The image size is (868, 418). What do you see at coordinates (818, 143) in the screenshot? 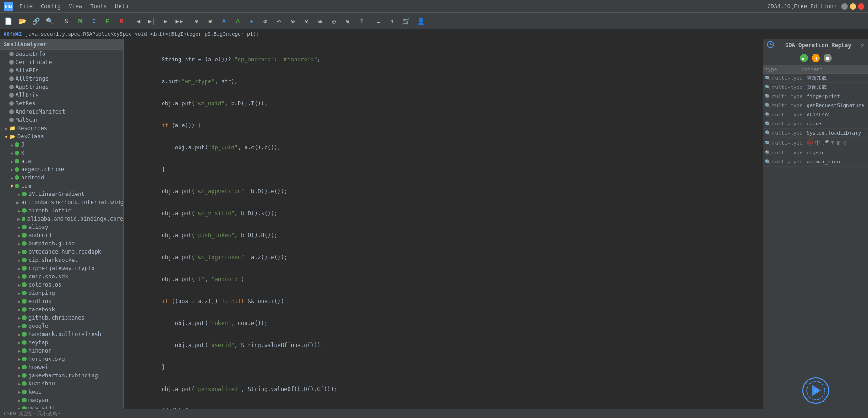
I see `action-zh-icon: 中` at bounding box center [818, 143].